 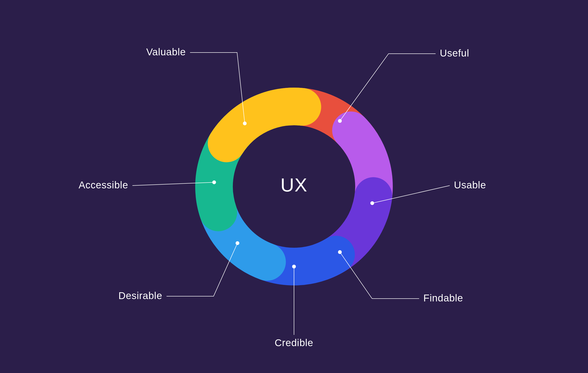 What do you see at coordinates (455, 53) in the screenshot?
I see `label-useful: Useful` at bounding box center [455, 53].